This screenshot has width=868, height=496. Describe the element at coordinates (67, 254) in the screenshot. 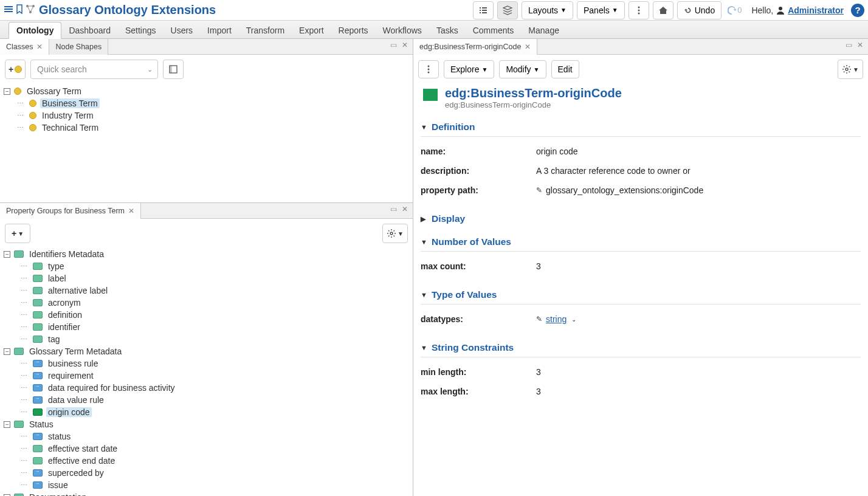

I see `property-group: Identifiers Metadata` at that location.